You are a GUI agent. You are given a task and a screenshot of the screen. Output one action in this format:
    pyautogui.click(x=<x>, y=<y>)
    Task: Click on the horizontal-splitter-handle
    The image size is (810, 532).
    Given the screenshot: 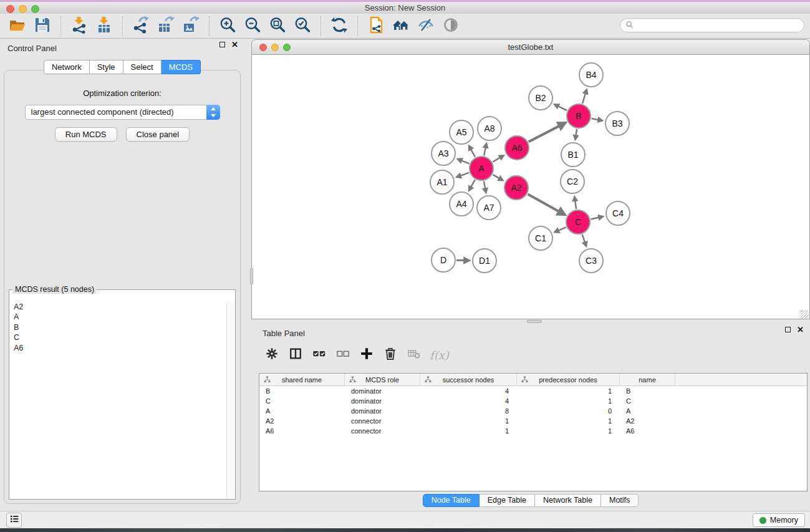 What is the action you would take?
    pyautogui.click(x=534, y=322)
    